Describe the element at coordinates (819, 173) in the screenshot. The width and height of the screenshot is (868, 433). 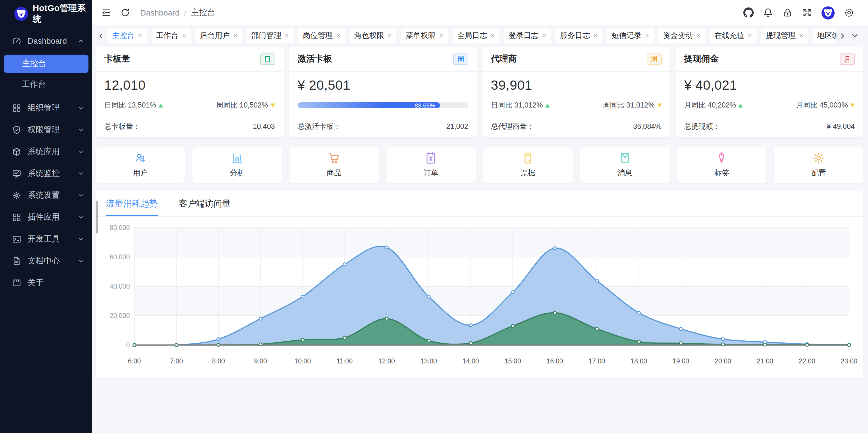
I see `shortcut-label: 配置` at that location.